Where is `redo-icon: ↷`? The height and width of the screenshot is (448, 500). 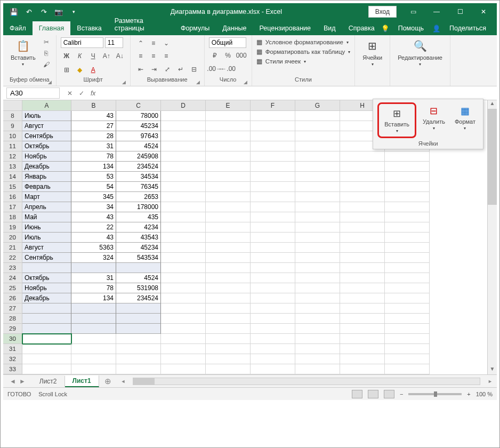
redo-icon: ↷ is located at coordinates (44, 12).